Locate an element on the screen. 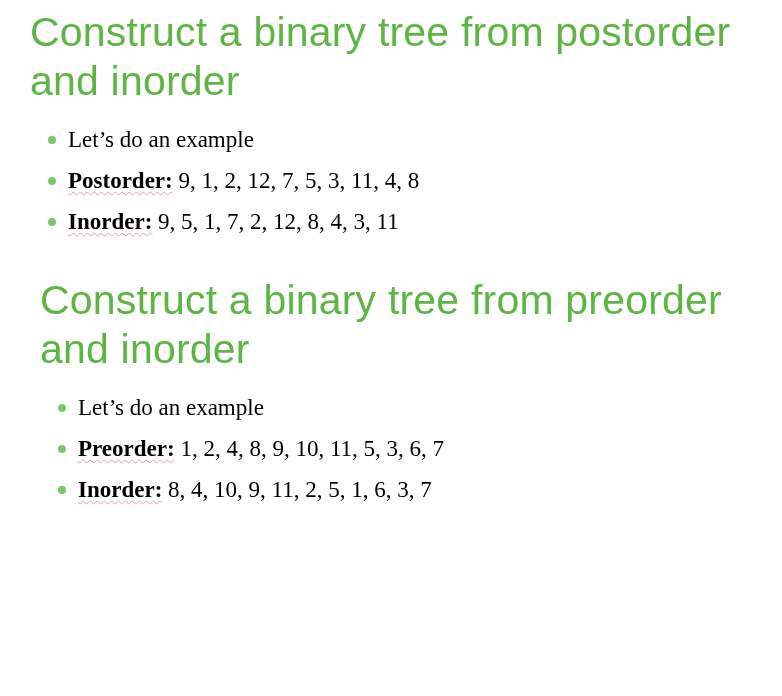 Image resolution: width=782 pixels, height=696 pixels. bullet-list: Let’s do an example Preorder: 1, 2, 4, 8… is located at coordinates (396, 448).